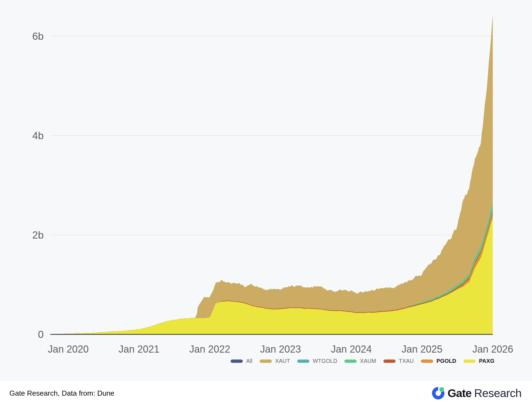 The width and height of the screenshot is (532, 407). Describe the element at coordinates (439, 361) in the screenshot. I see `legend-item-pgold: PGOLD` at that location.